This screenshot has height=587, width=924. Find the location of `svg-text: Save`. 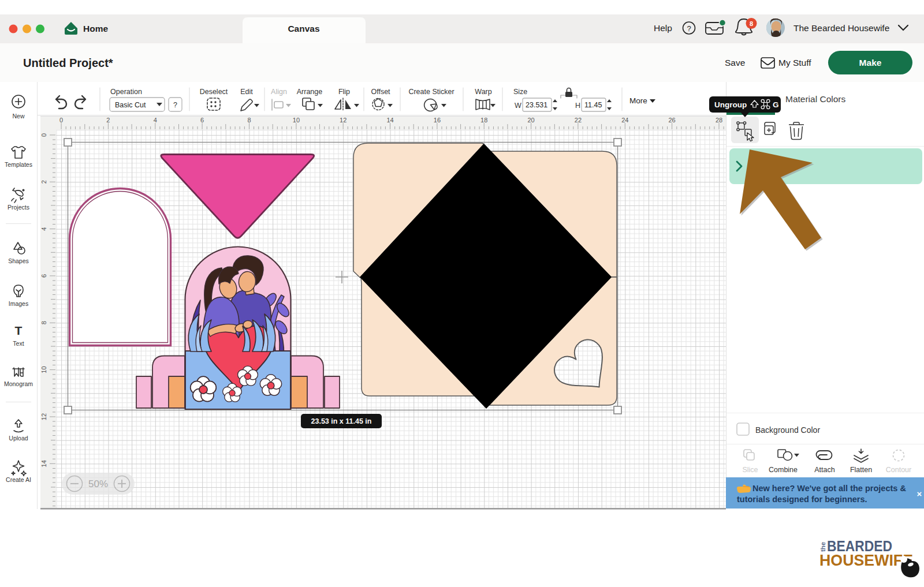

svg-text: Save is located at coordinates (735, 62).